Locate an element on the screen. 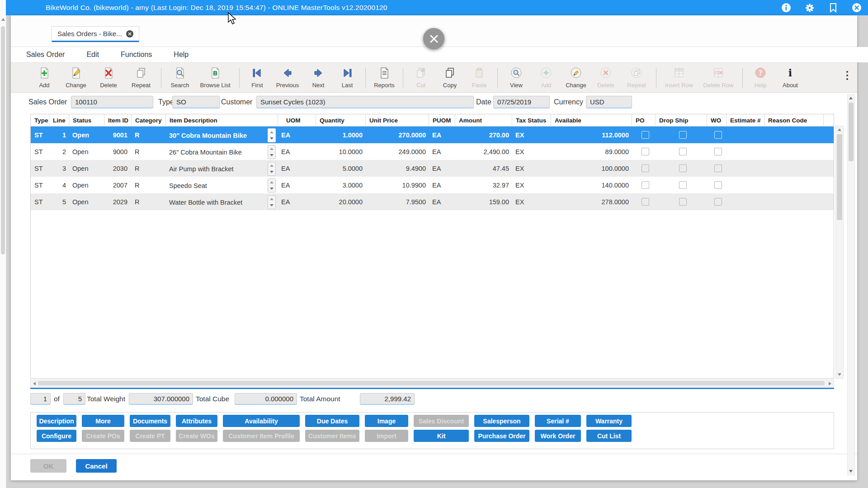  table-row: ST 1 Open 9001 R 30" Cobra Mountain Bike… is located at coordinates (432, 135).